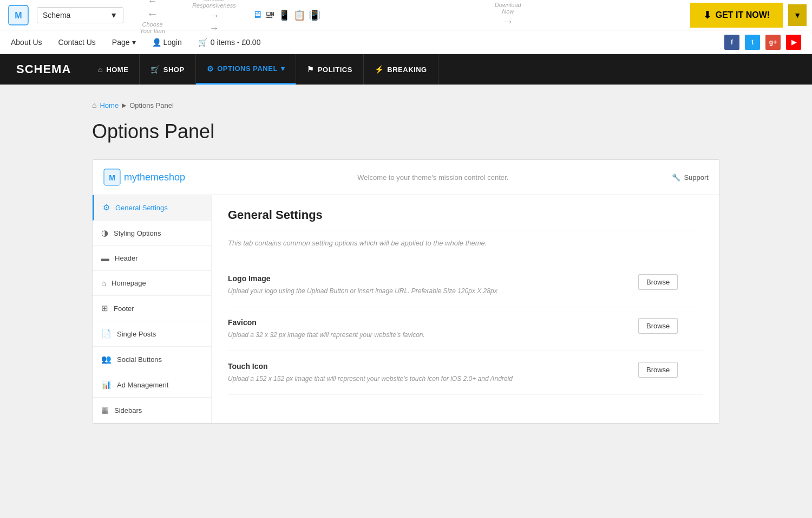 The height and width of the screenshot is (518, 812). I want to click on monitor-icon: 🖳, so click(270, 15).